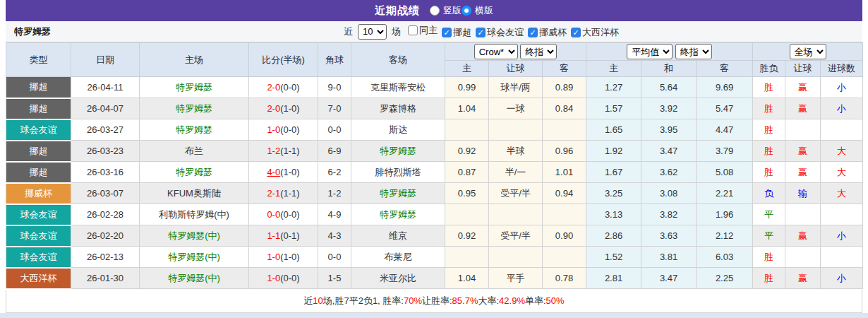  Describe the element at coordinates (477, 11) in the screenshot. I see `layout-radio-checked: 横版` at that location.